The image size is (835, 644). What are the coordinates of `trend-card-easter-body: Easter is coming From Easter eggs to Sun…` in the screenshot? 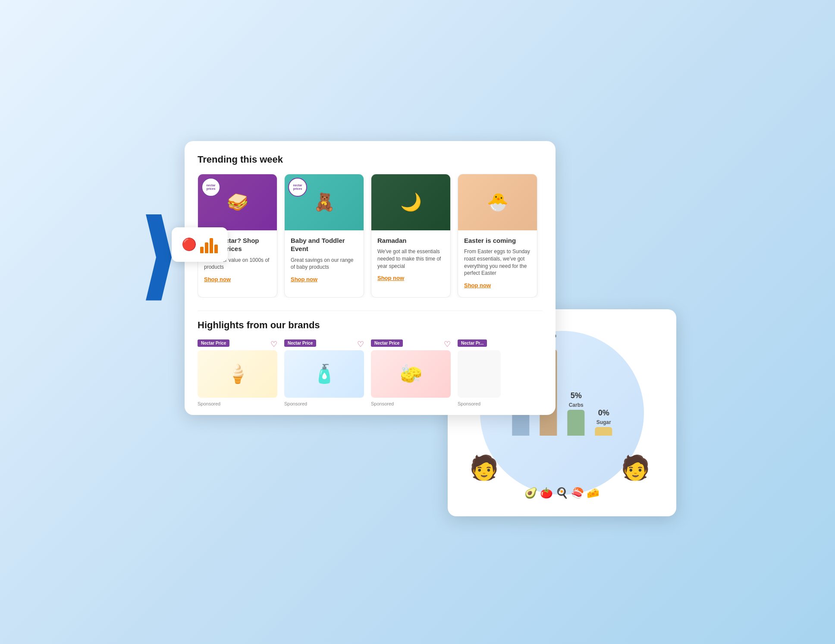 It's located at (498, 263).